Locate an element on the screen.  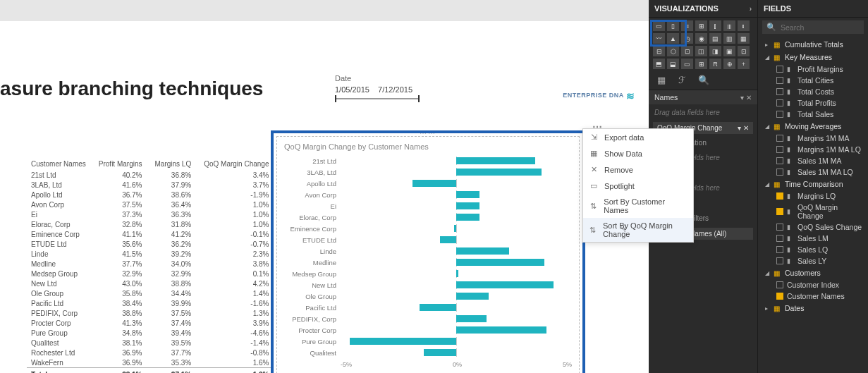
analytics-tab-icon: 🔍 is located at coordinates (704, 80).